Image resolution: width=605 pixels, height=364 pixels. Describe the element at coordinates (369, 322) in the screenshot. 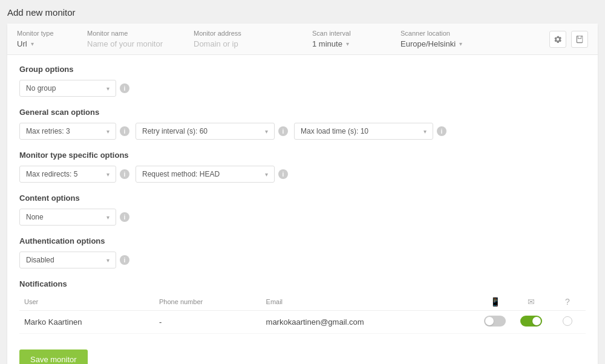

I see `email-cell: markokaartinen@gmail.com` at that location.